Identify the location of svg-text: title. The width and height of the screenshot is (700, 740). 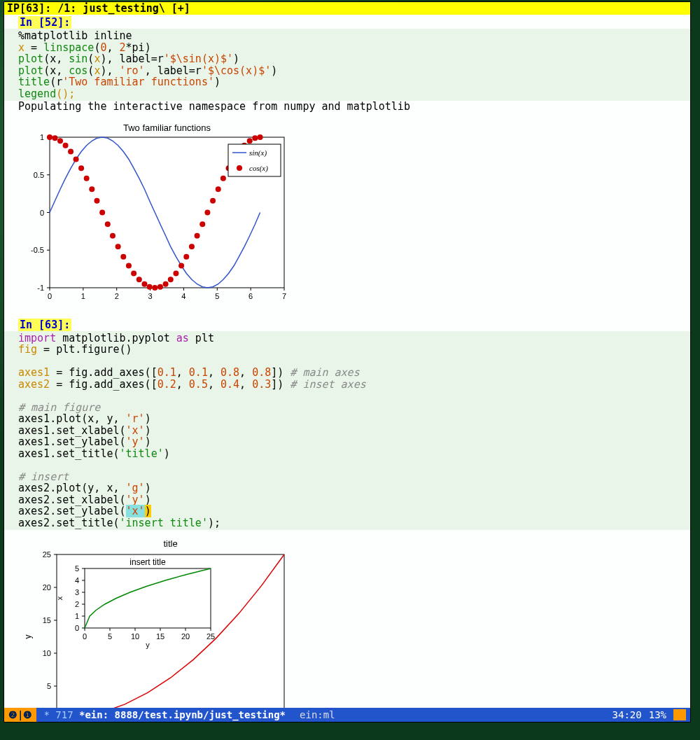
(170, 543).